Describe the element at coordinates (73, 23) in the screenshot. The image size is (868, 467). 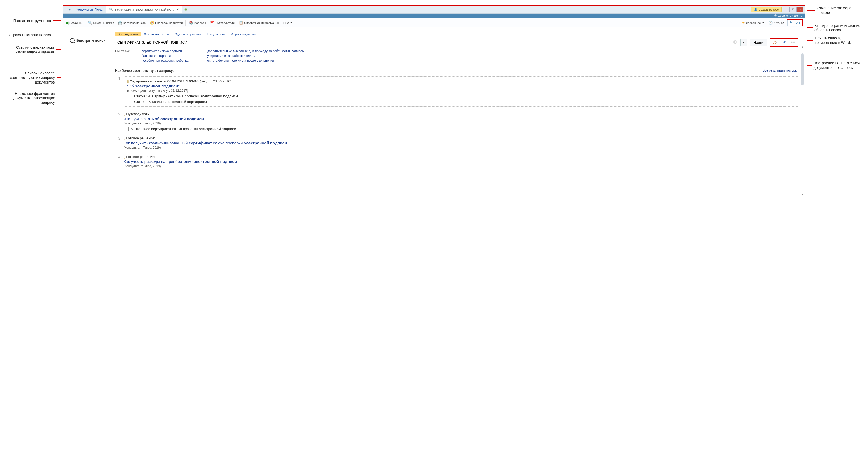
I see `back-label: Назад` at that location.